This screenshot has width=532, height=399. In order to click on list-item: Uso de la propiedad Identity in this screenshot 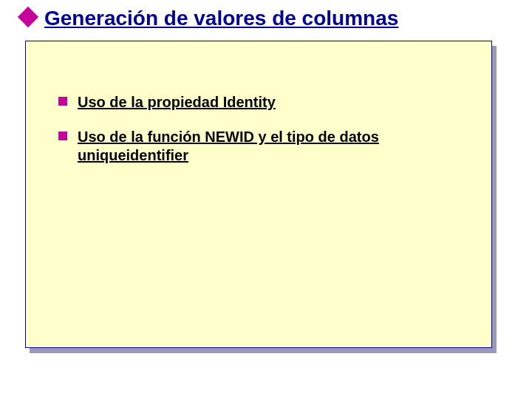, I will do `click(260, 102)`.